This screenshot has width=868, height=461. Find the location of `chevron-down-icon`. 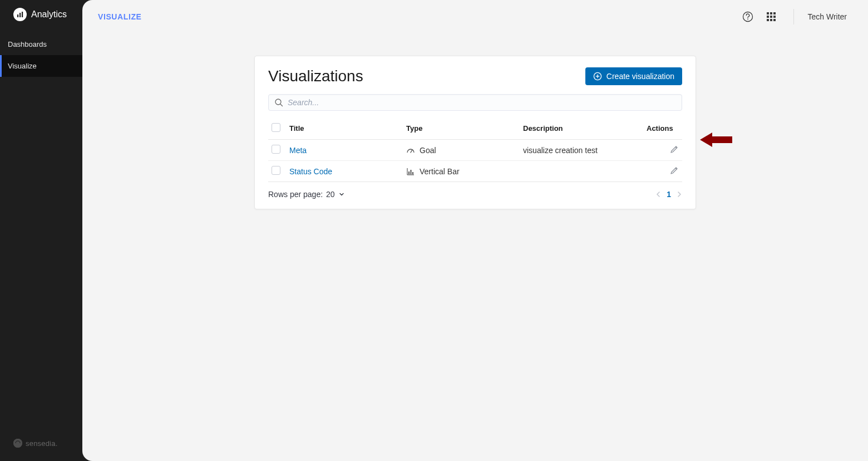

chevron-down-icon is located at coordinates (342, 194).